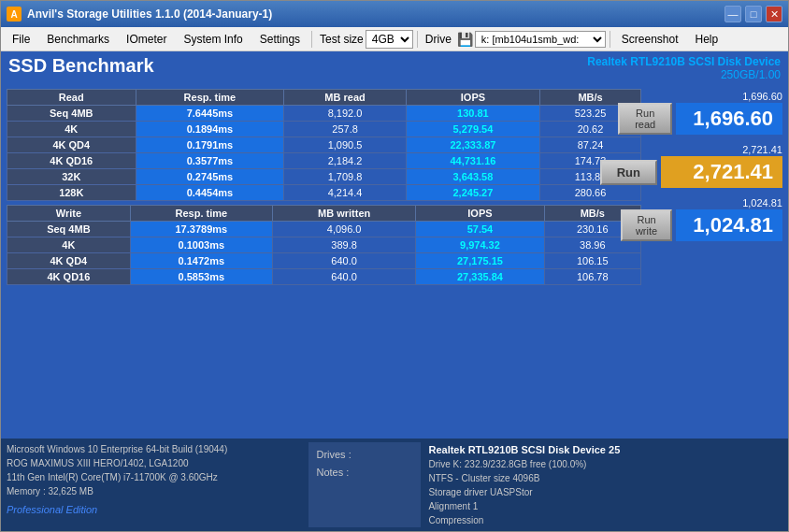 The width and height of the screenshot is (789, 532). Describe the element at coordinates (473, 161) in the screenshot. I see `iops-val: 44,731.16` at that location.